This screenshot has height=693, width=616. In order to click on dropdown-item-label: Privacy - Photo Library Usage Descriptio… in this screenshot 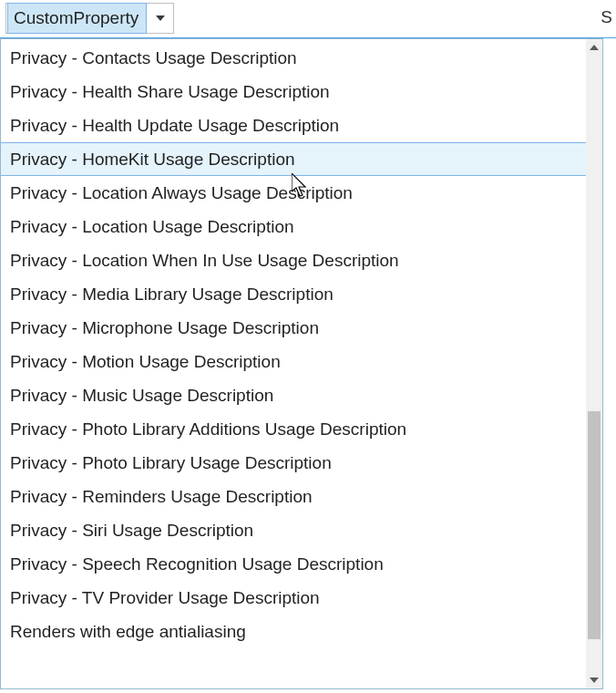, I will do `click(171, 463)`.